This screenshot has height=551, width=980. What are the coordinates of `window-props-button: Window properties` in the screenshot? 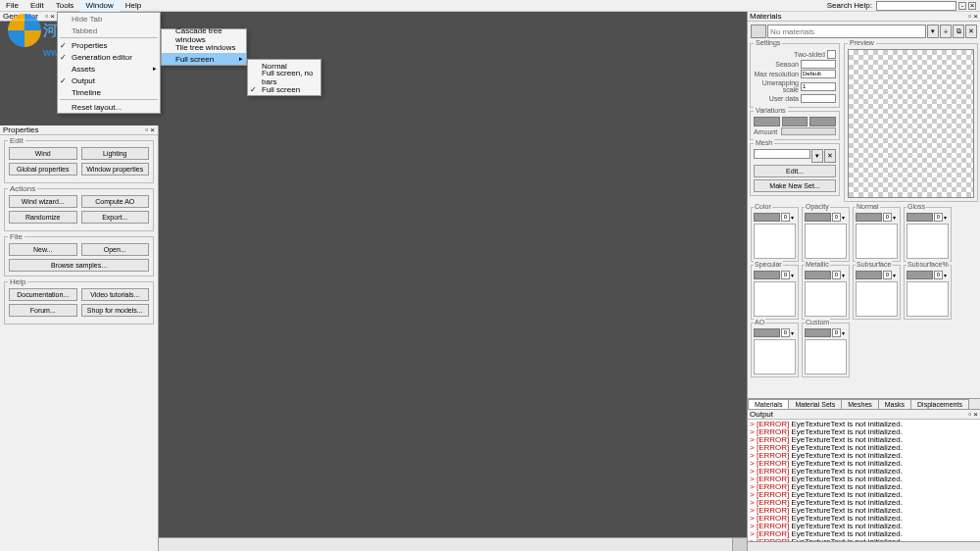 It's located at (116, 169).